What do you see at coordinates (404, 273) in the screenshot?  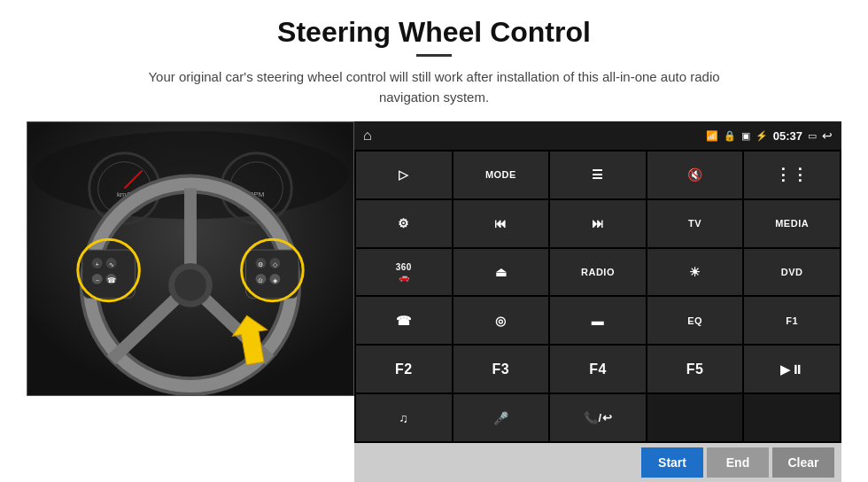 I see `btn-360: 360🚗` at bounding box center [404, 273].